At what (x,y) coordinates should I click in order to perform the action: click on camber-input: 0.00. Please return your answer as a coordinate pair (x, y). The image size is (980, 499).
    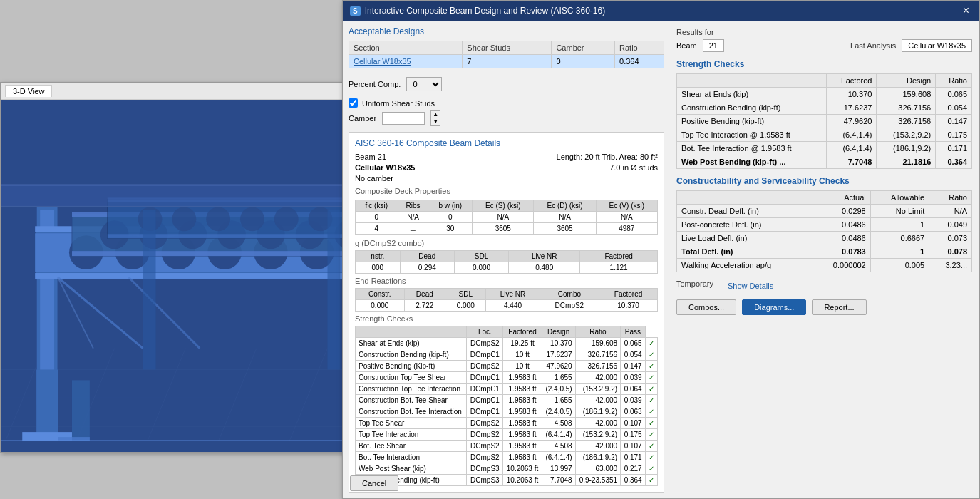
    Looking at the image, I should click on (403, 118).